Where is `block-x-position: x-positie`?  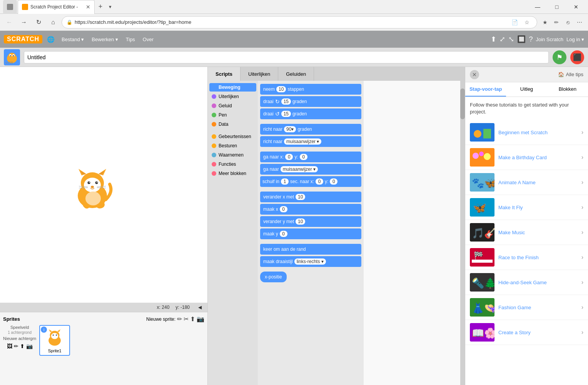 block-x-position: x-positie is located at coordinates (273, 277).